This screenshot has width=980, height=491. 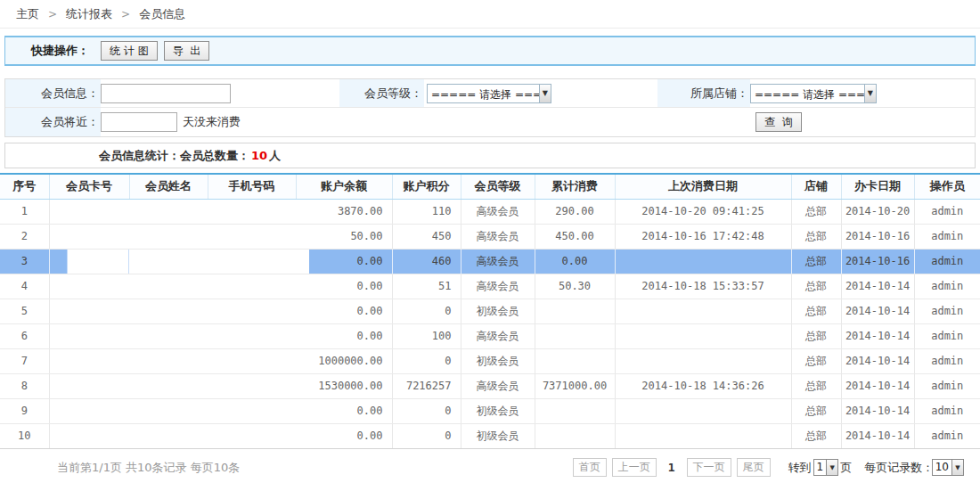 What do you see at coordinates (426, 261) in the screenshot?
I see `cell-points: 460` at bounding box center [426, 261].